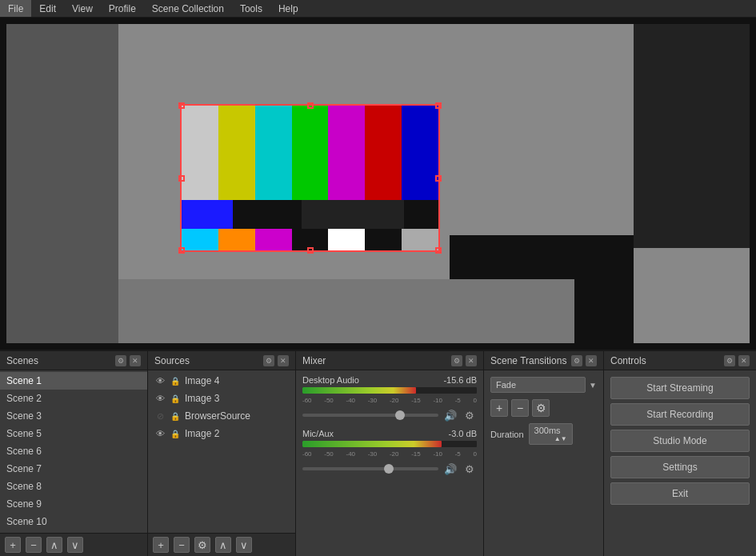 The image size is (756, 556). I want to click on handle-ml, so click(182, 178).